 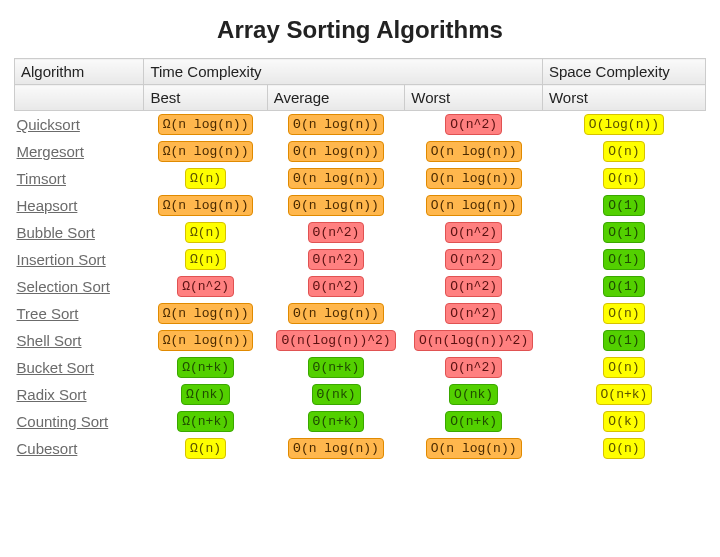 I want to click on algorithm-link: Mergesort, so click(x=51, y=152).